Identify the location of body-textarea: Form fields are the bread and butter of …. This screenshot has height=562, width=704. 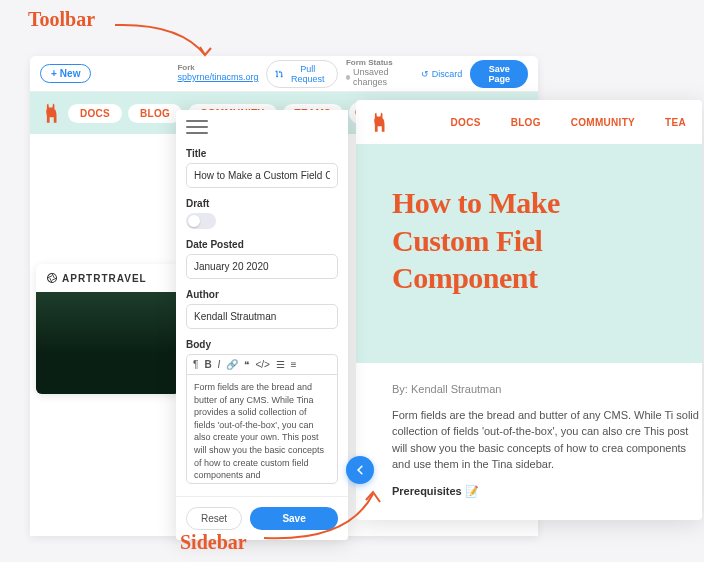
(262, 429).